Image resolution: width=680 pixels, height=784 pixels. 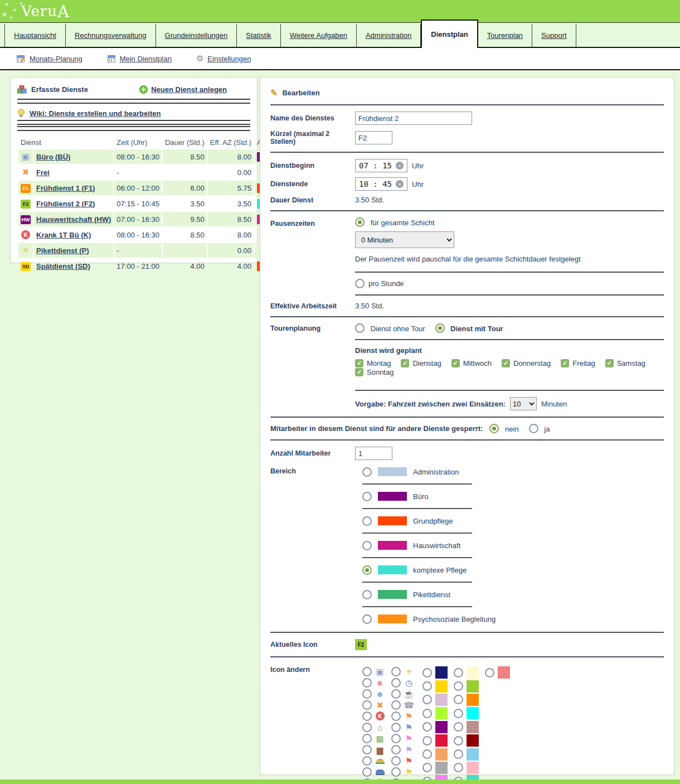 What do you see at coordinates (139, 59) in the screenshot?
I see `subnav-item-mein-dienstplan: Mein Dienstplan` at bounding box center [139, 59].